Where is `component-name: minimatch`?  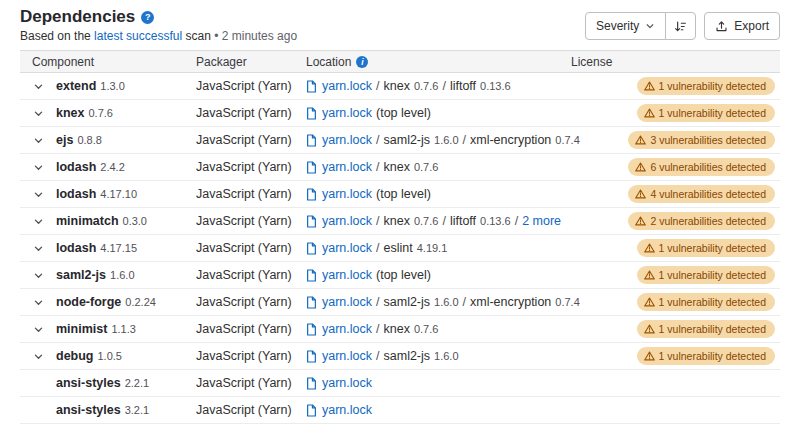
component-name: minimatch is located at coordinates (88, 221).